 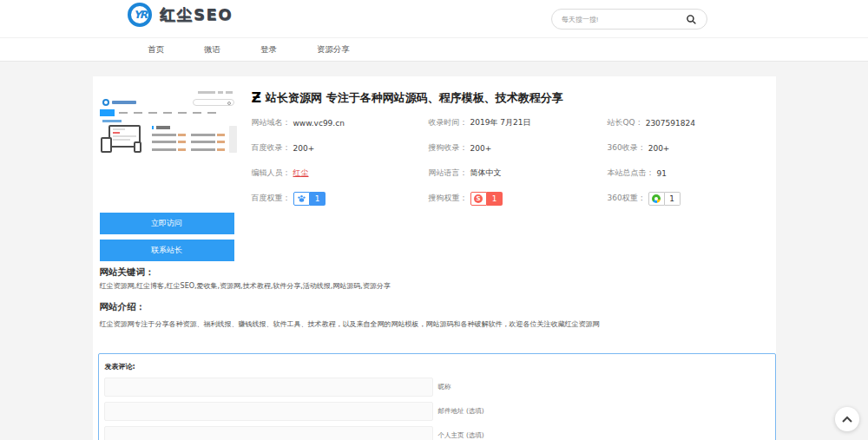 I want to click on logo-yr-icon: YR, so click(x=140, y=15).